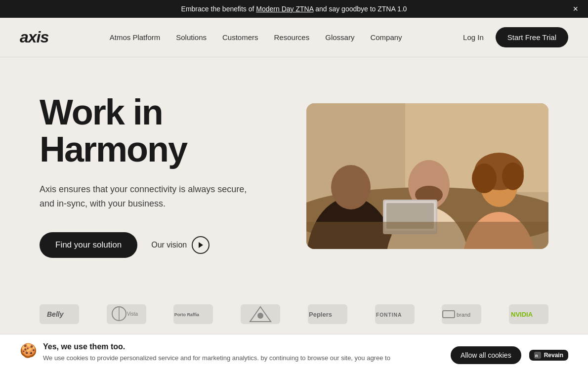  I want to click on svg-text: Peplers, so click(320, 314).